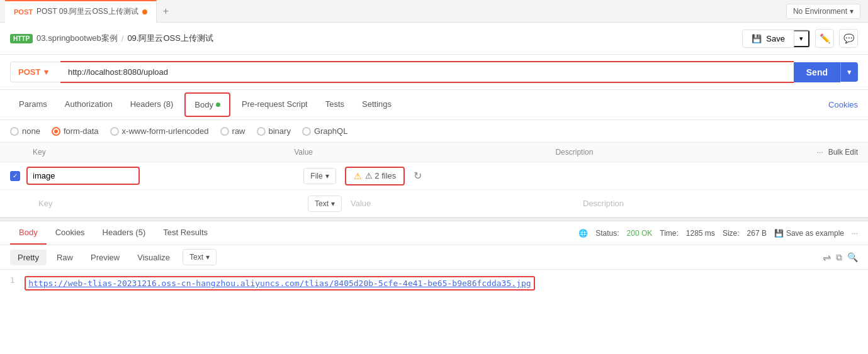 Image resolution: width=868 pixels, height=354 pixels. Describe the element at coordinates (640, 233) in the screenshot. I see `status-value: 200 OK` at that location.